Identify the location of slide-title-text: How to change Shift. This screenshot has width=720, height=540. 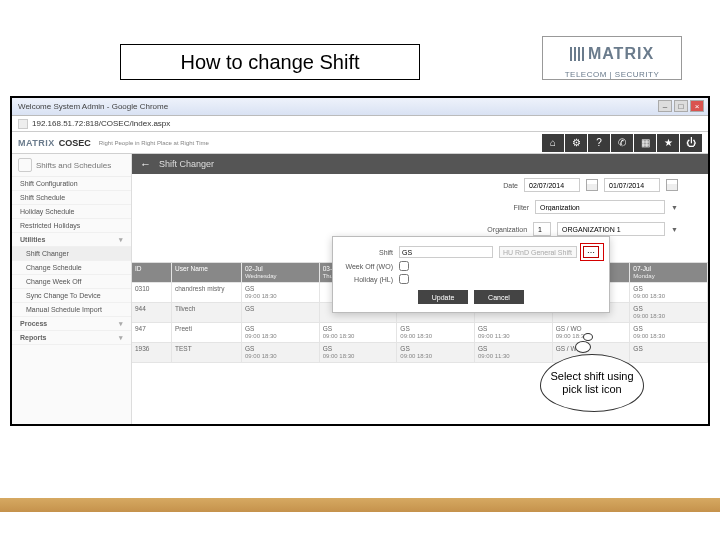
(270, 62).